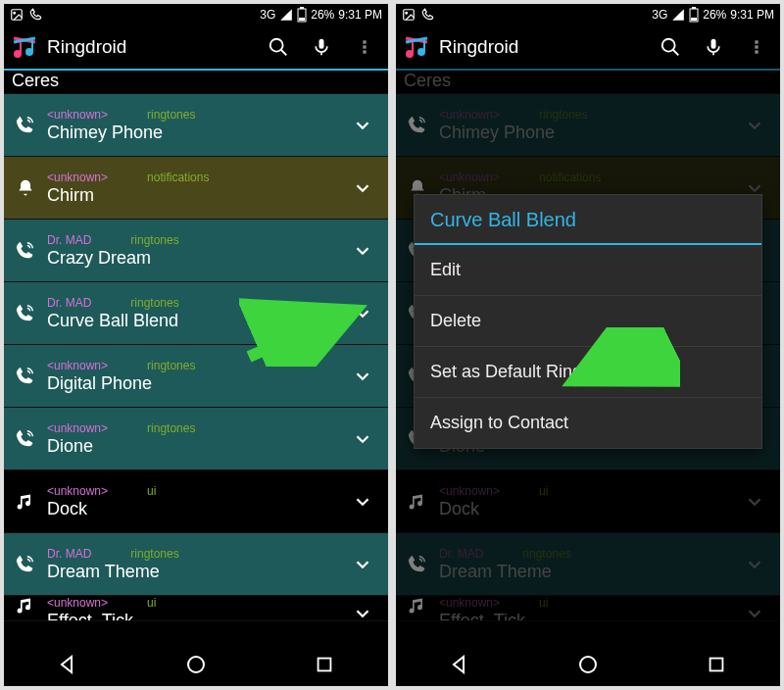 Image resolution: width=784 pixels, height=690 pixels. I want to click on list-item: <unknown>ringtonesDigital Phone, so click(196, 376).